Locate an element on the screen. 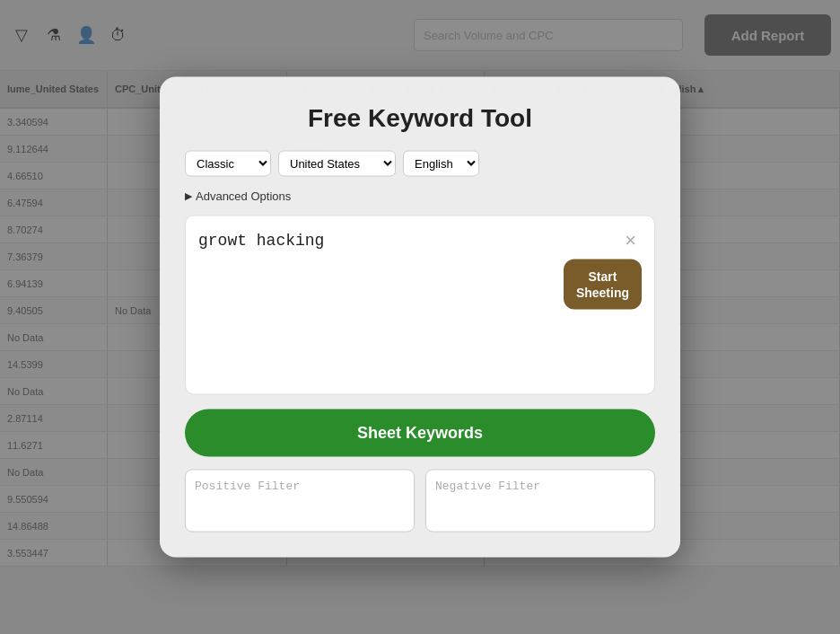 This screenshot has height=634, width=840. keyword-textarea: growt hacking is located at coordinates (377, 305).